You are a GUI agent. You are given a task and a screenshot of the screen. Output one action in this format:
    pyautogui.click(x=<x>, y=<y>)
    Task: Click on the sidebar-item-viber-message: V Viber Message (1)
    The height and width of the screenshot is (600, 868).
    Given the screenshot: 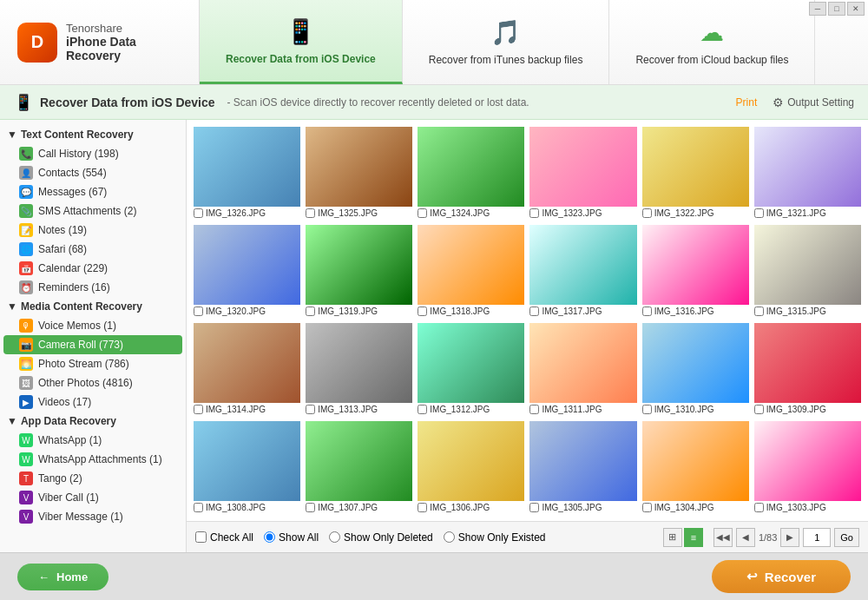 What is the action you would take?
    pyautogui.click(x=93, y=517)
    